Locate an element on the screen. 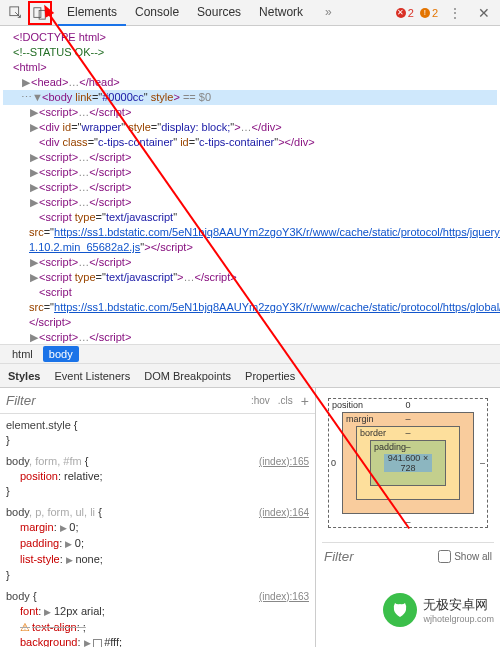 The height and width of the screenshot is (651, 500). cls-toggle: .cls is located at coordinates (286, 400).